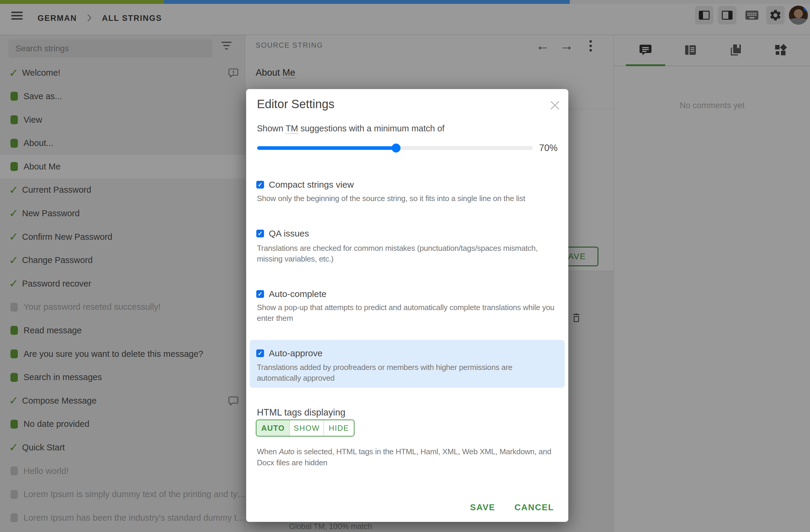  What do you see at coordinates (305, 428) in the screenshot?
I see `html-tags-segmented-control: AUTOSHOWHIDE` at bounding box center [305, 428].